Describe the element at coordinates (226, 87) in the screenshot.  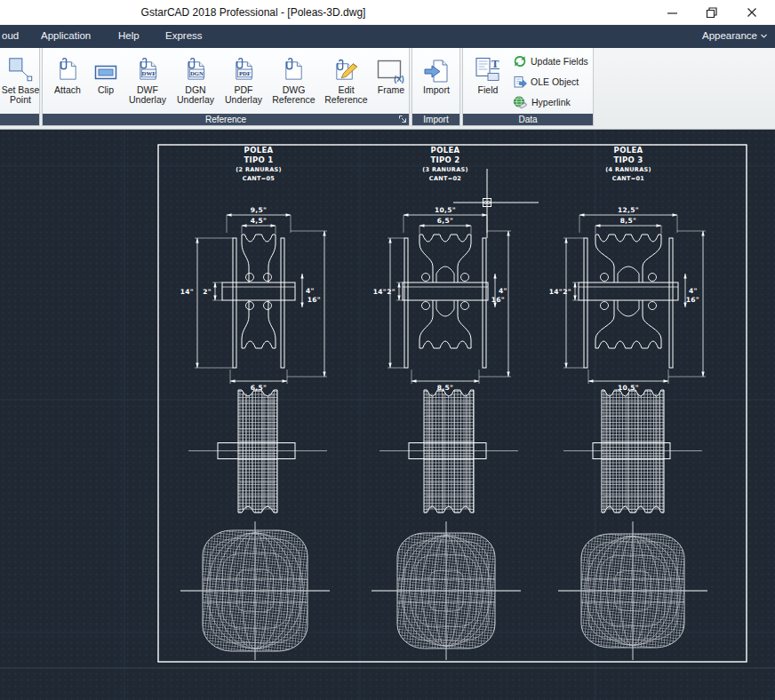
I see `panel-reference: Attach Clip DWF DWF Underlay DGN DGN Und…` at that location.